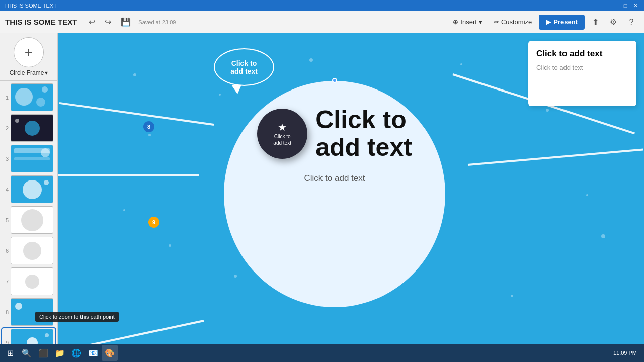  What do you see at coordinates (41, 22) in the screenshot?
I see `document-title: THIS IS SOME TEXT` at bounding box center [41, 22].